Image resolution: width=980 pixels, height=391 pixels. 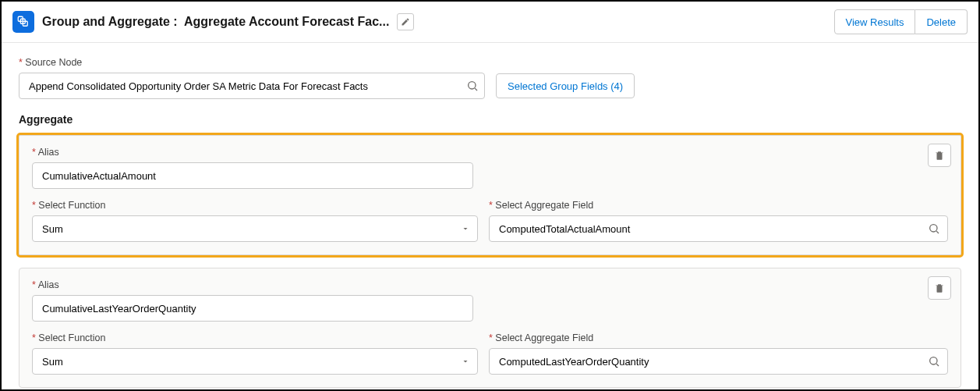 What do you see at coordinates (252, 86) in the screenshot?
I see `source-node-lookup` at bounding box center [252, 86].